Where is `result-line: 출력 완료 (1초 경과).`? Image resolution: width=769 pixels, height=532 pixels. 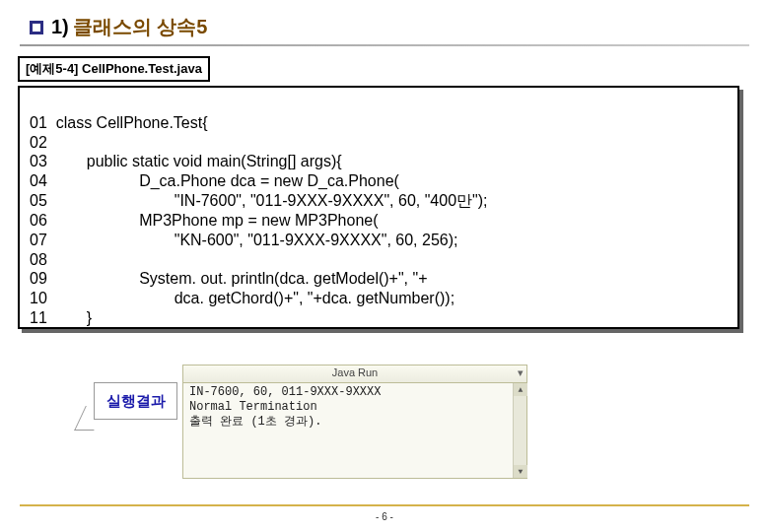 result-line: 출력 완료 (1초 경과). is located at coordinates (255, 422).